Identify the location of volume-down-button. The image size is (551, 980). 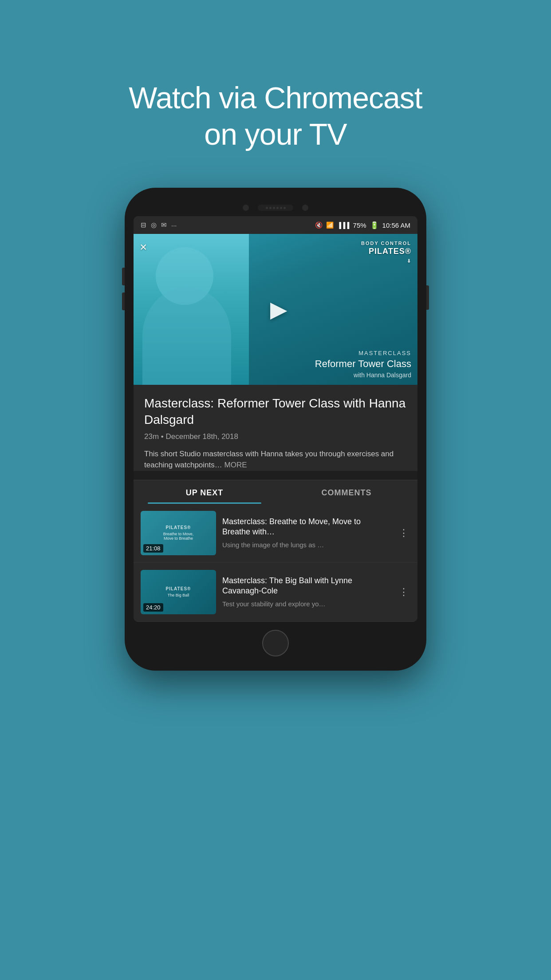
(123, 301).